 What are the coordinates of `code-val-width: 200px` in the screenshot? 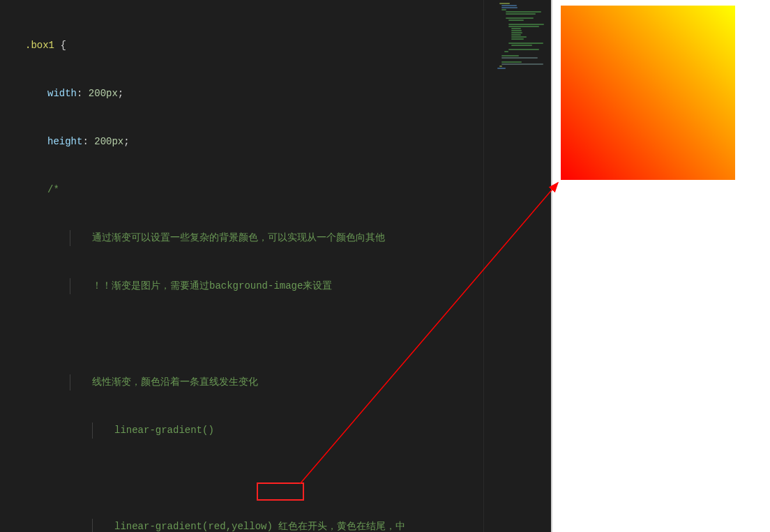 It's located at (103, 93).